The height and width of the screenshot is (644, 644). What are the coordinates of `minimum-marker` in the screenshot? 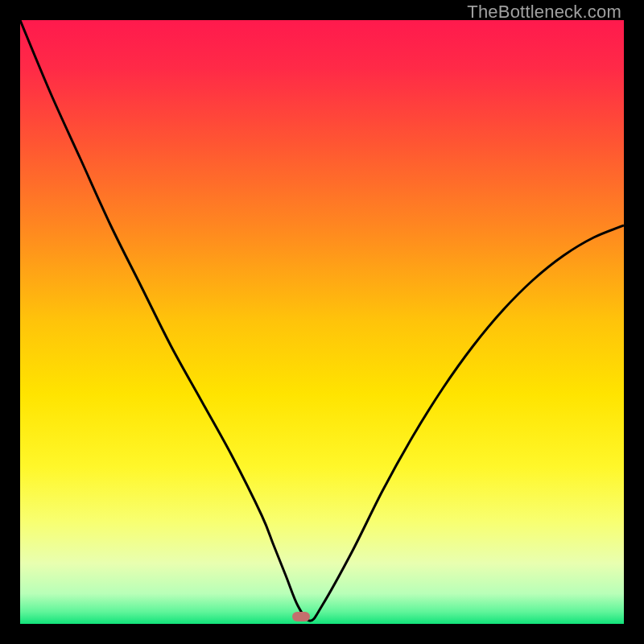 It's located at (301, 617).